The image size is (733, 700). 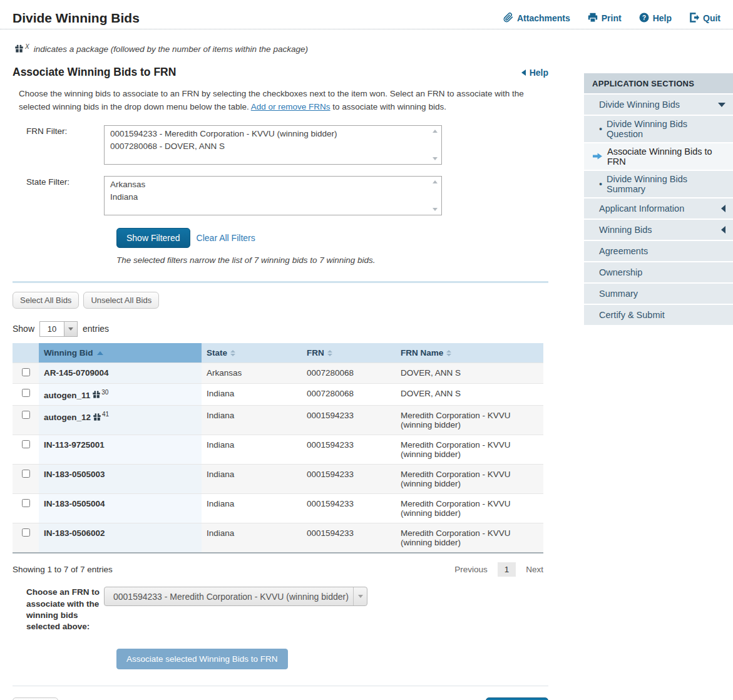 What do you see at coordinates (517, 699) in the screenshot?
I see `continue-button: Continue »` at bounding box center [517, 699].